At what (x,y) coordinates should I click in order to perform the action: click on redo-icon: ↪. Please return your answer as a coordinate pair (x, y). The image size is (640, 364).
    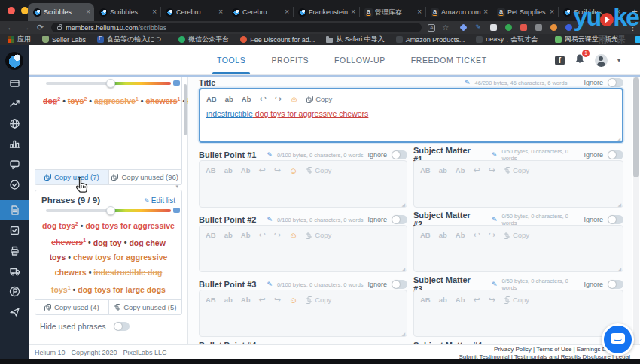
    Looking at the image, I should click on (279, 99).